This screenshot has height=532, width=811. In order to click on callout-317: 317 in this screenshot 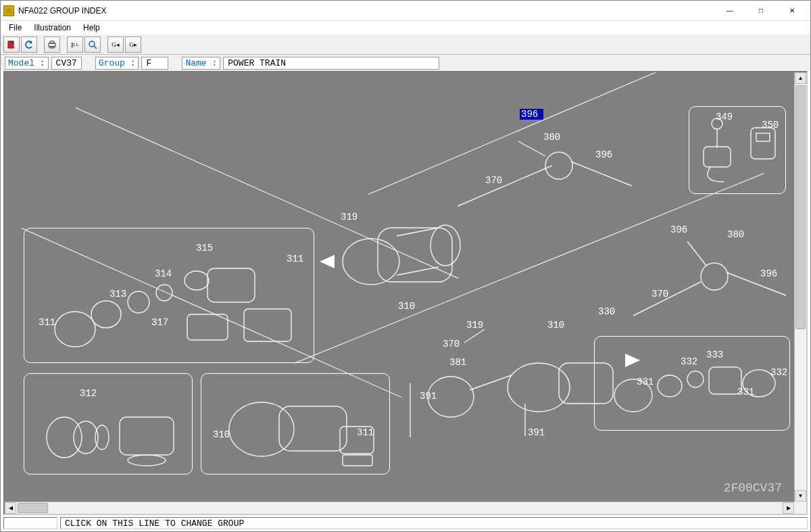, I will do `click(159, 322)`.